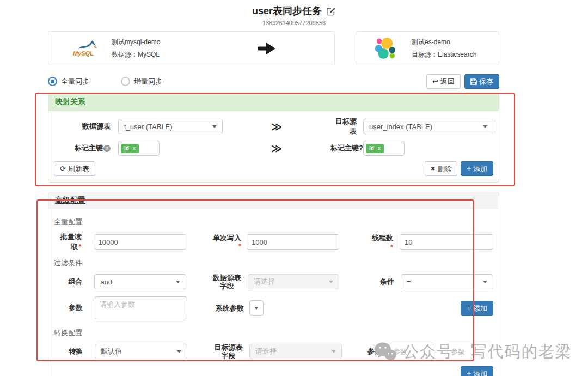  I want to click on page-header: user表同步任务 1389261409577209856, so click(294, 13).